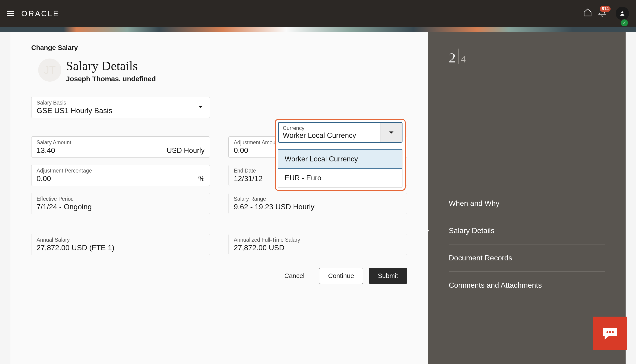 The height and width of the screenshot is (364, 636). What do you see at coordinates (294, 276) in the screenshot?
I see `cancel-button: Cancel` at bounding box center [294, 276].